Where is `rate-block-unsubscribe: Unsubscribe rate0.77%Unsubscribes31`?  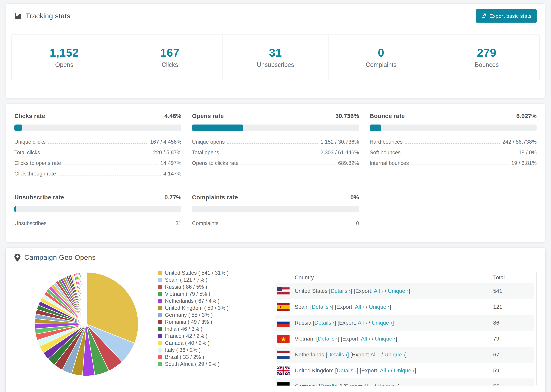 rate-block-unsubscribe: Unsubscribe rate0.77%Unsubscribes31 is located at coordinates (98, 210).